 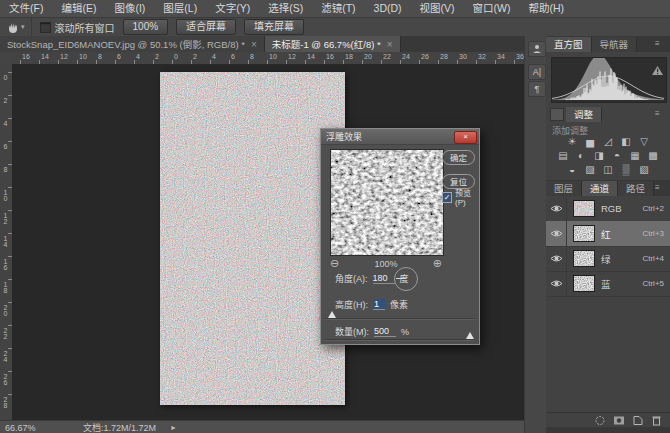 I want to click on menu-item-4: 图层(L), so click(x=180, y=8).